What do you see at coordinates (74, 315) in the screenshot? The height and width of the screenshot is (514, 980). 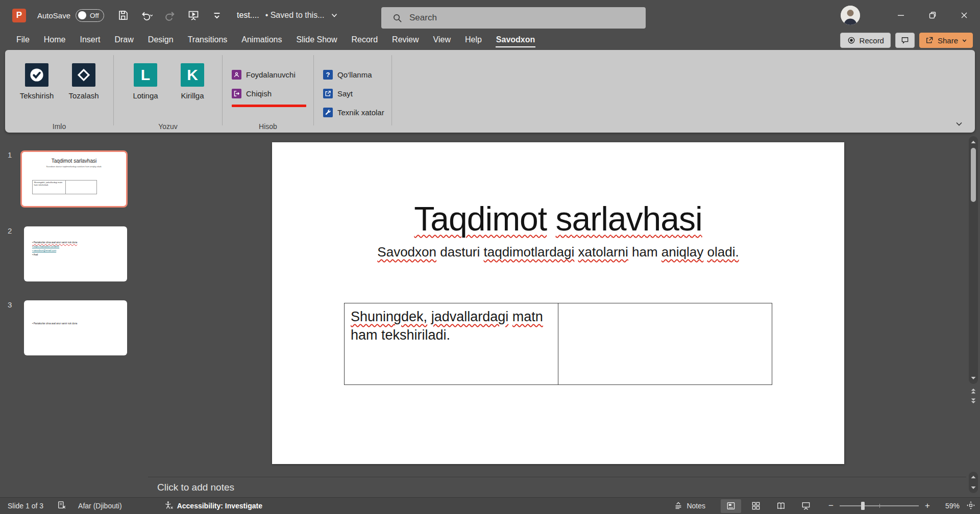 I see `slide-thumbnail-panel: 1Taqdimot sarlavhasiSavodxon dasturi taq…` at bounding box center [74, 315].